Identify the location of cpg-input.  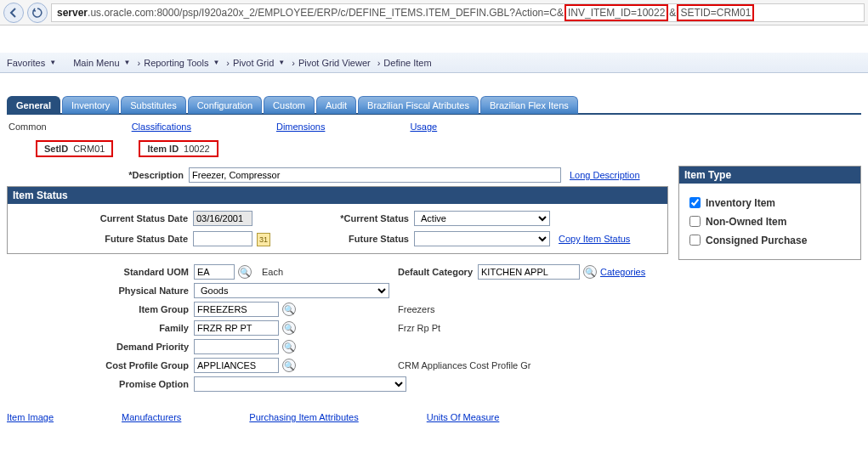
(236, 365).